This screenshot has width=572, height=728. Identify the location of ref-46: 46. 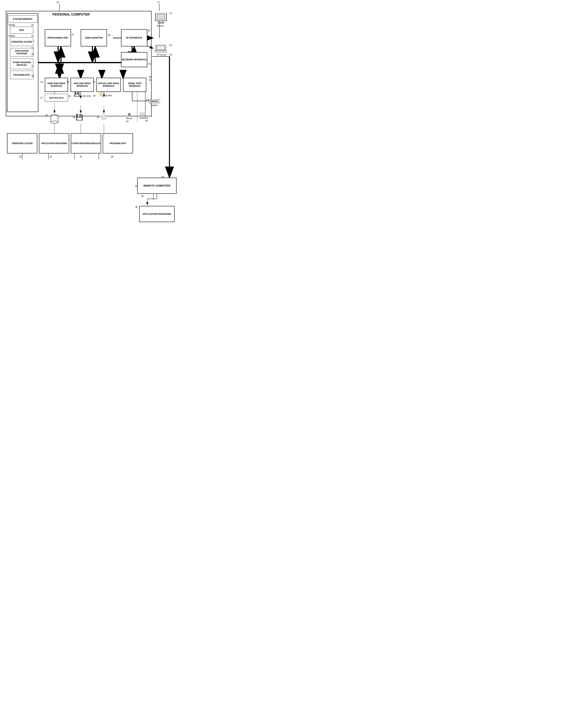
(150, 77).